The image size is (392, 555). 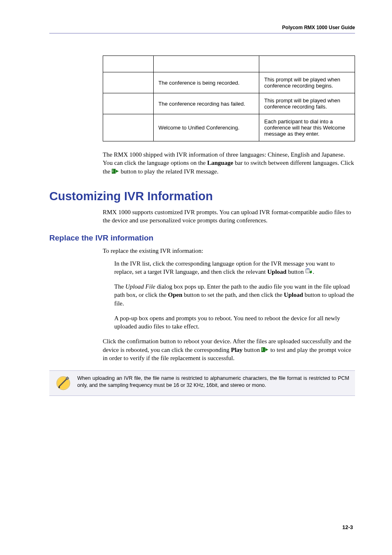 What do you see at coordinates (213, 382) in the screenshot?
I see `note-text: When uploading an IVR file, the file nam…` at bounding box center [213, 382].